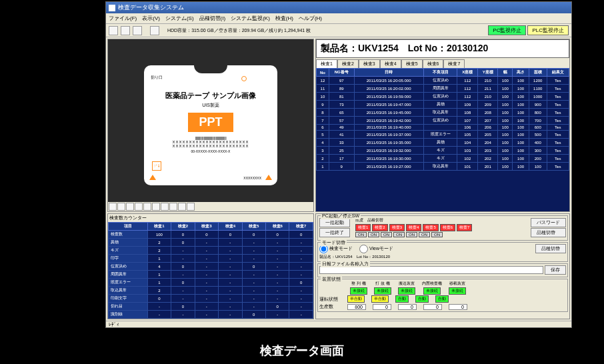 Image resolution: width=604 pixels, height=364 pixels. I want to click on next-icon, so click(191, 207).